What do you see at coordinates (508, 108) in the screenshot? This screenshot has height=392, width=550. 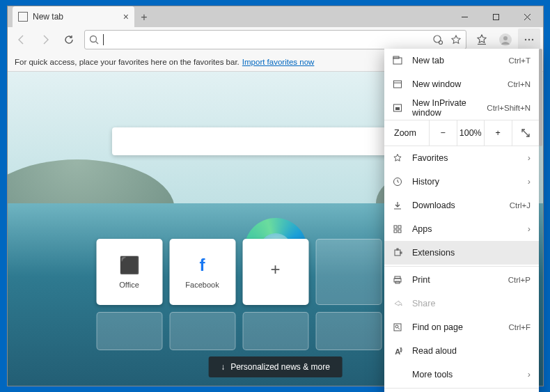 I see `menu-shortcut: Ctrl+Shift+N` at bounding box center [508, 108].